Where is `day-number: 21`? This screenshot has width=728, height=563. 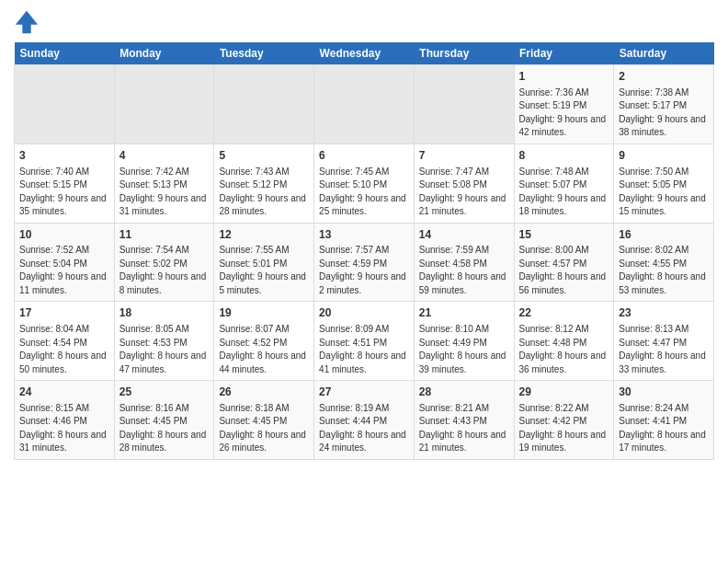 day-number: 21 is located at coordinates (464, 313).